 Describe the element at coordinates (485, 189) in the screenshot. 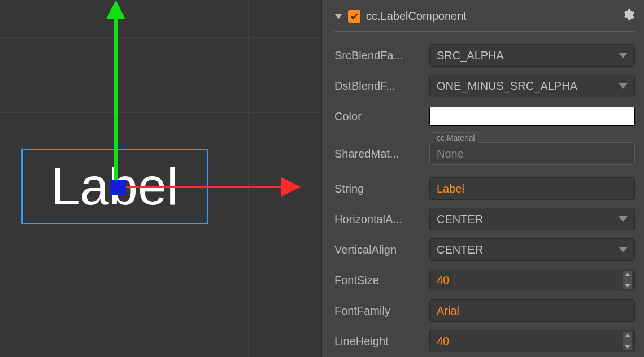

I see `prop-string: String Label` at that location.